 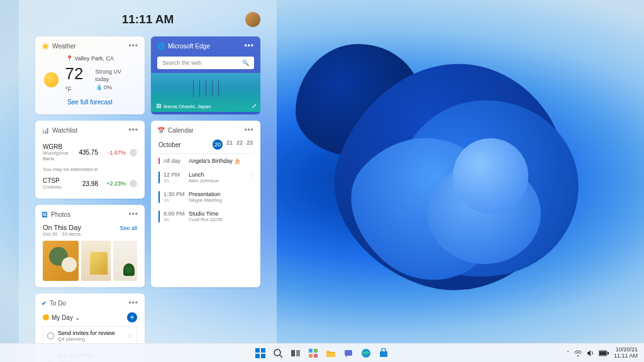 I want to click on photos-heading: On This Day, so click(x=62, y=228).